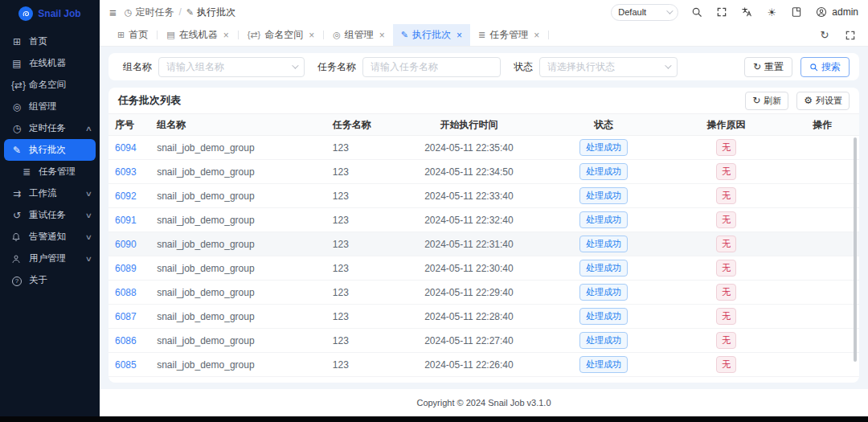 The width and height of the screenshot is (868, 422). What do you see at coordinates (772, 12) in the screenshot?
I see `theme-sun-icon: ☀` at bounding box center [772, 12].